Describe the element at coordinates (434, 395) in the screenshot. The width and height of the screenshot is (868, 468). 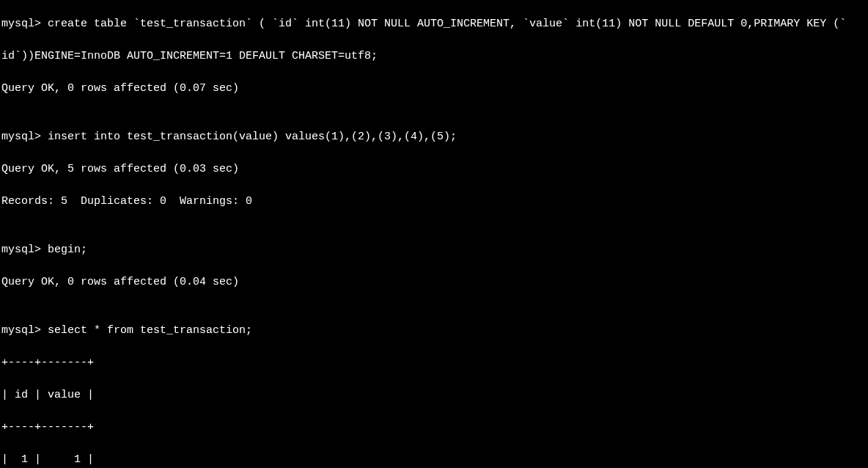
I see `table-header: | id | value |` at that location.